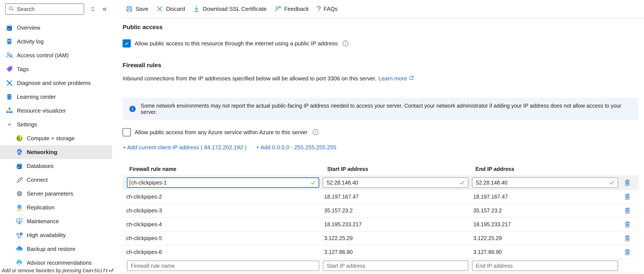  Describe the element at coordinates (56, 180) in the screenshot. I see `sidebar-item-connect: Connect` at that location.